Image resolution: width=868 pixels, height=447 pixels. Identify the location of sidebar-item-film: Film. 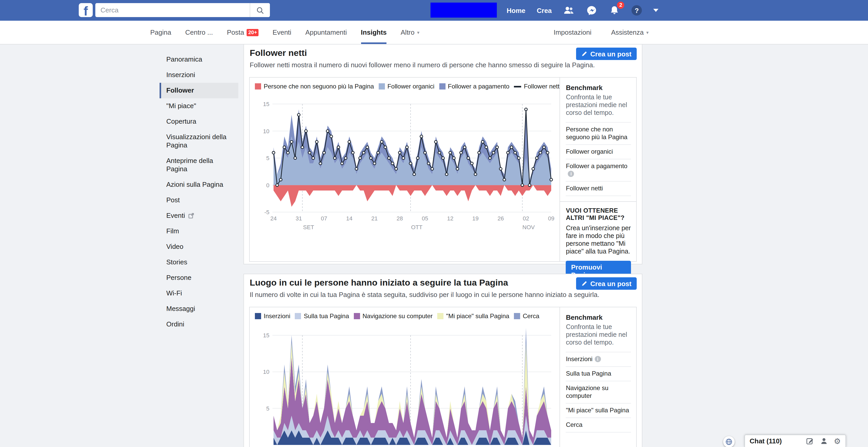
(199, 231).